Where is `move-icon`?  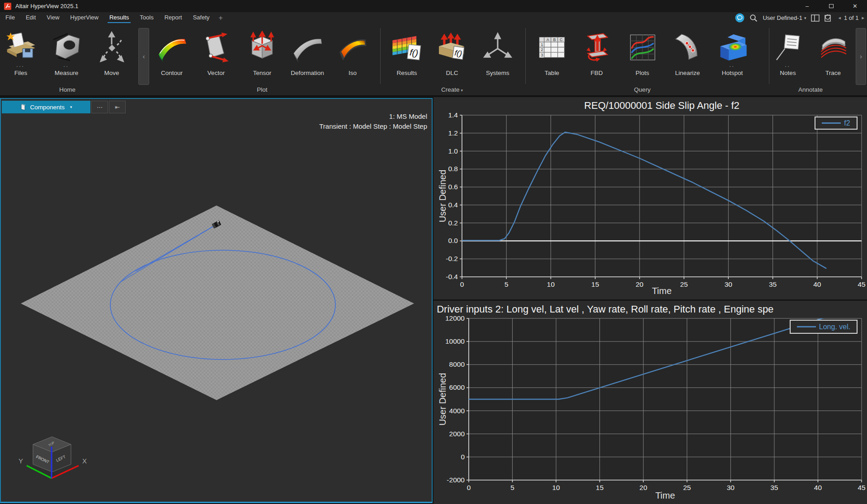
move-icon is located at coordinates (112, 47).